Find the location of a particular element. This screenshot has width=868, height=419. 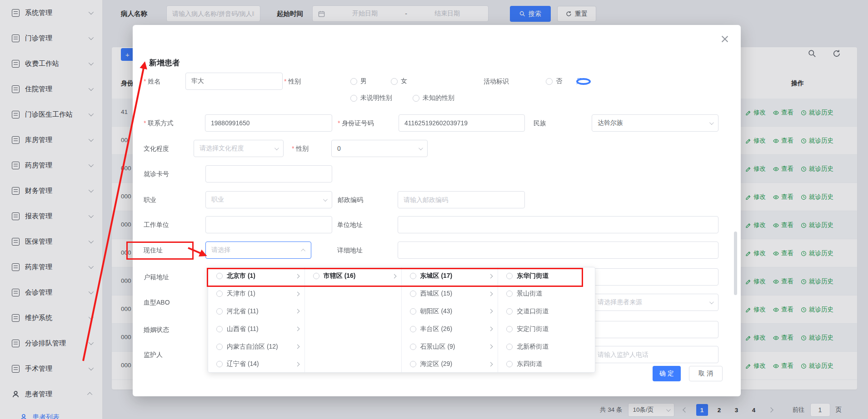

detail-address-label: 详细地址 is located at coordinates (350, 250).